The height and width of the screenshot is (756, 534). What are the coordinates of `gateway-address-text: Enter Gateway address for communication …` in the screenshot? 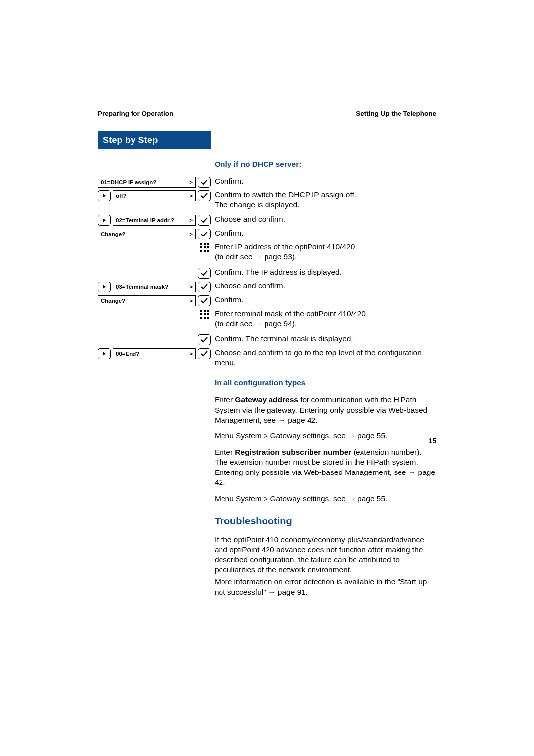 It's located at (325, 410).